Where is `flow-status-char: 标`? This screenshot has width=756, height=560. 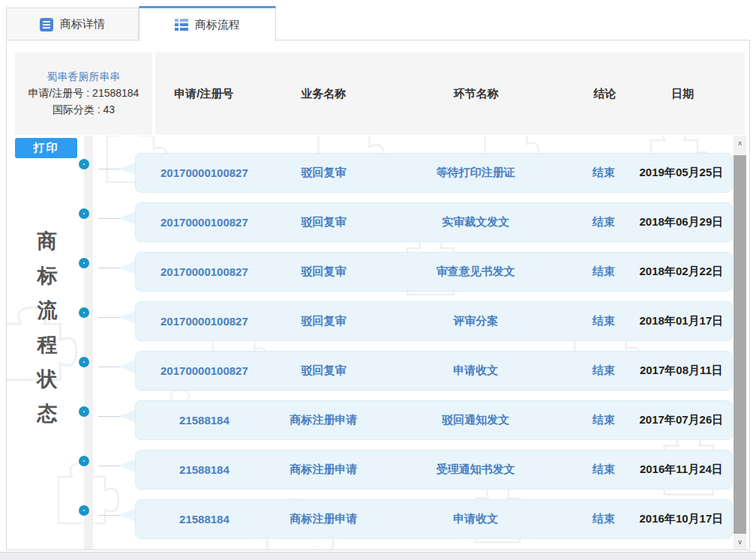
flow-status-char: 标 is located at coordinates (48, 276).